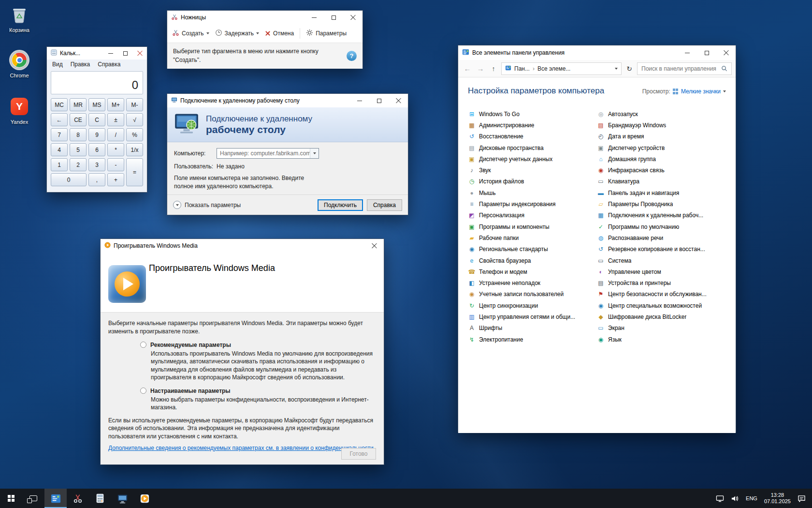  I want to click on calc-button-1/x: 1/x, so click(134, 150).